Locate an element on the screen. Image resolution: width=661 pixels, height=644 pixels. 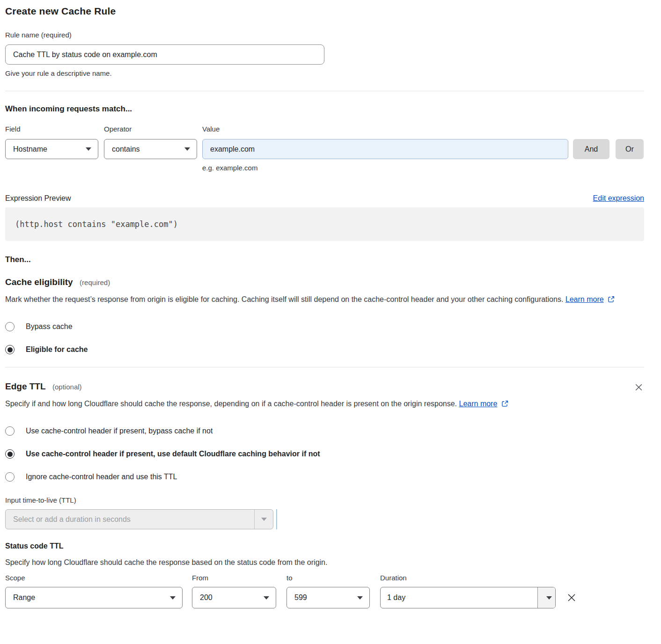
radio-eligible-for-cache-label: Eligible for cache is located at coordinates (57, 350).